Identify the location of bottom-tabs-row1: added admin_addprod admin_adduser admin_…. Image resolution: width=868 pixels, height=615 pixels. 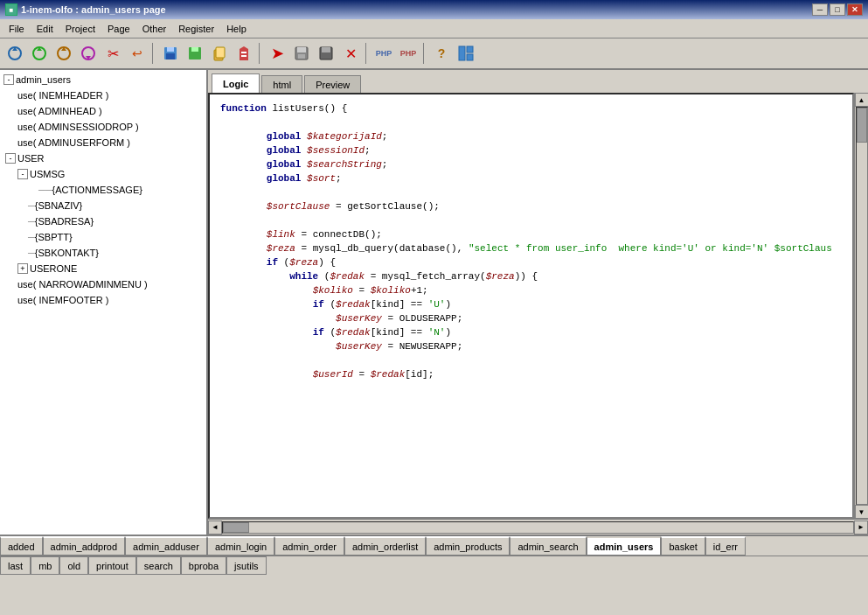
(434, 545).